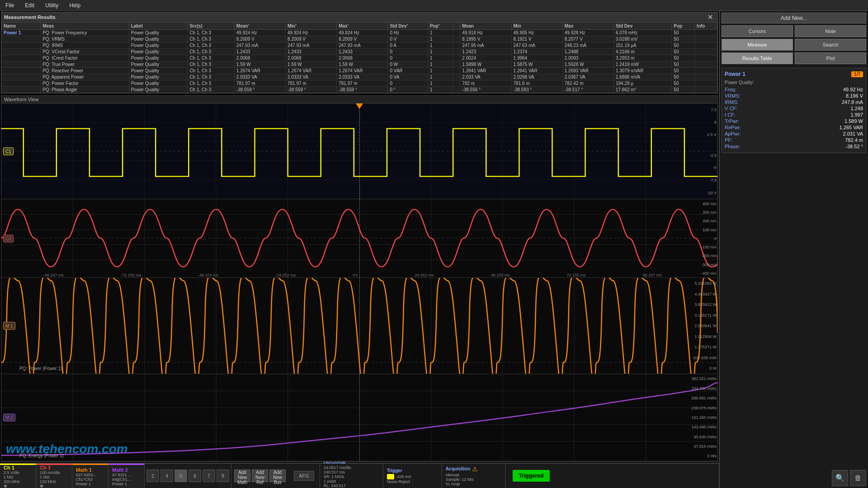 This screenshot has width=868, height=488. What do you see at coordinates (359, 99) in the screenshot?
I see `waveform-header: Waveform View` at bounding box center [359, 99].